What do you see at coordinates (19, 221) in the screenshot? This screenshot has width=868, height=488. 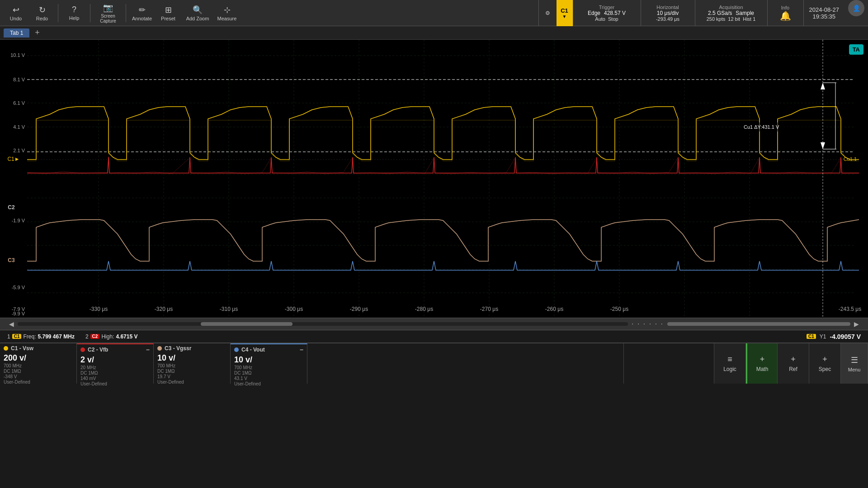 I see `svg-text: -1.9 V` at bounding box center [19, 221].